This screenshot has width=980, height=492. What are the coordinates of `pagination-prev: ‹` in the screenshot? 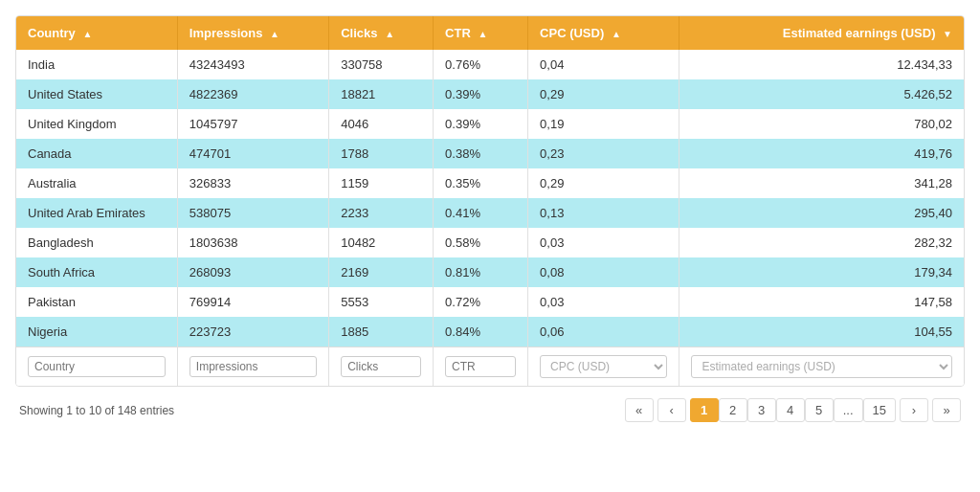 It's located at (672, 410).